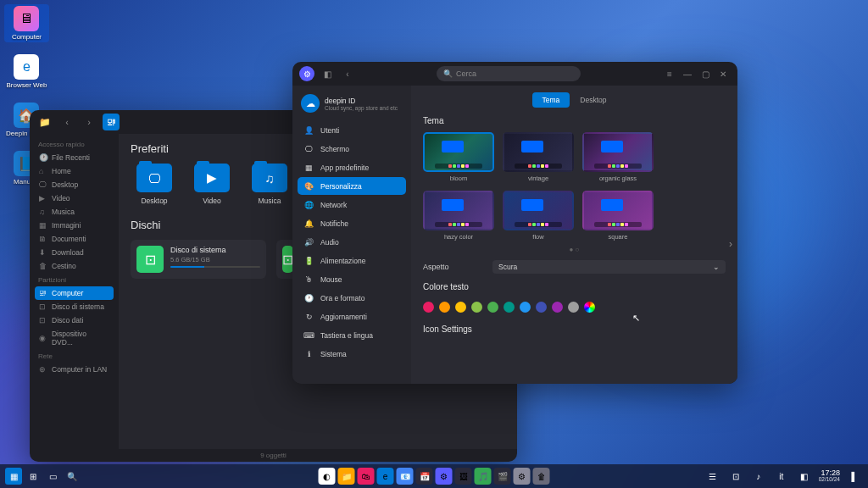 The width and height of the screenshot is (868, 488). What do you see at coordinates (43, 252) in the screenshot?
I see `item-icon: ⬇` at bounding box center [43, 252].